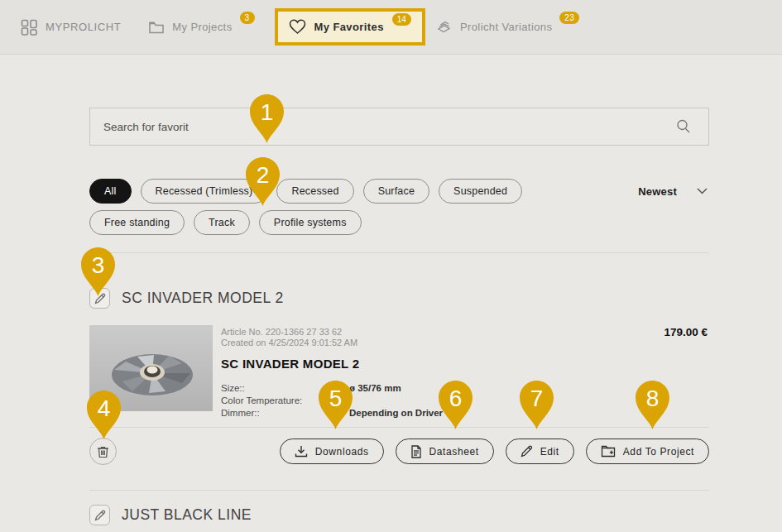 The width and height of the screenshot is (782, 532). I want to click on created-date: Created on 4/25/2024 9:01:52 AM, so click(399, 343).